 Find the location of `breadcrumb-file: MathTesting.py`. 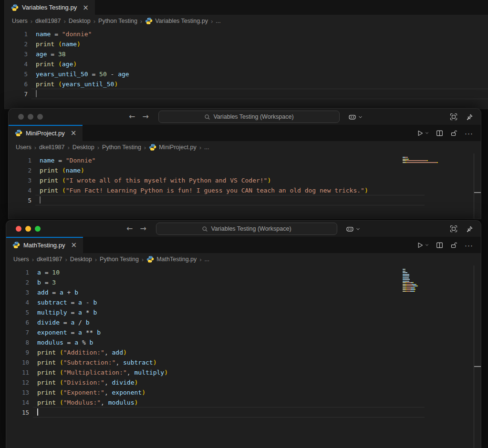

breadcrumb-file: MathTesting.py is located at coordinates (172, 259).